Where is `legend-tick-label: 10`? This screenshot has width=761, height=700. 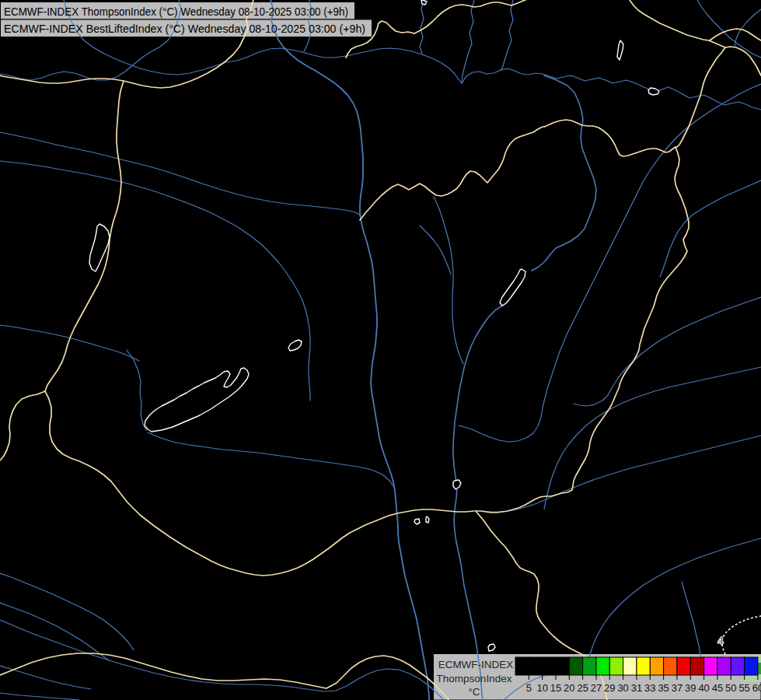
legend-tick-label: 10 is located at coordinates (542, 688).